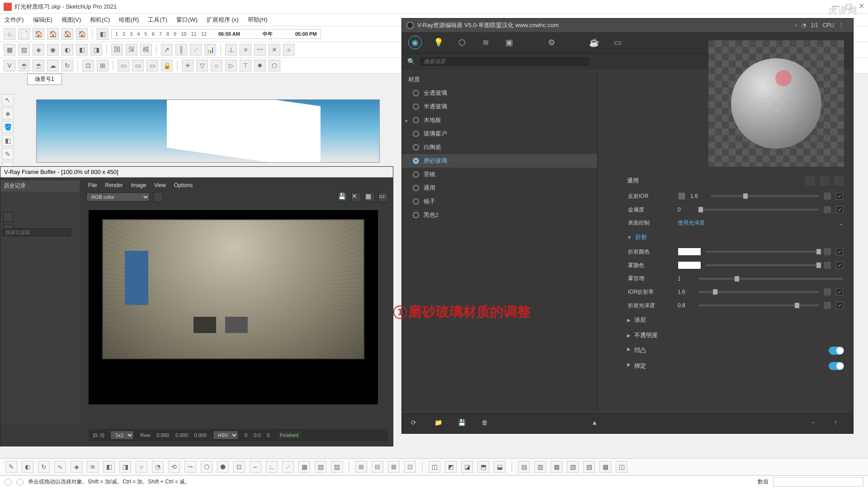 The image size is (868, 488). I want to click on sun-icon: ☀, so click(188, 66).